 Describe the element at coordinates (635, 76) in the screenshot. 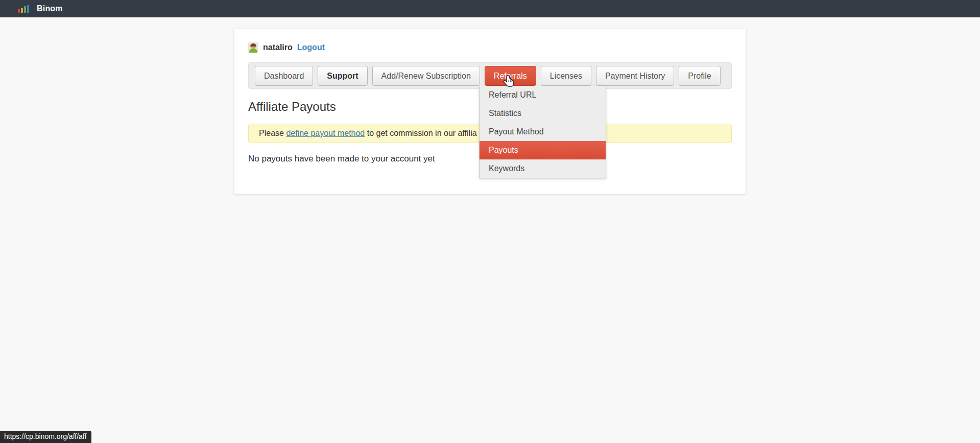

I see `nav-payment-history-button: Payment History` at that location.